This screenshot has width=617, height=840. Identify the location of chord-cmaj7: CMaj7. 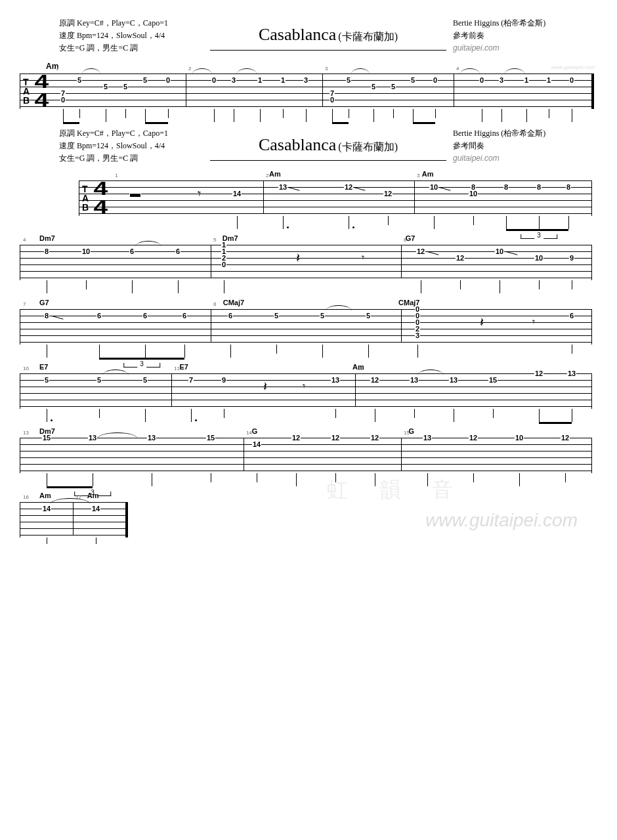
(234, 303).